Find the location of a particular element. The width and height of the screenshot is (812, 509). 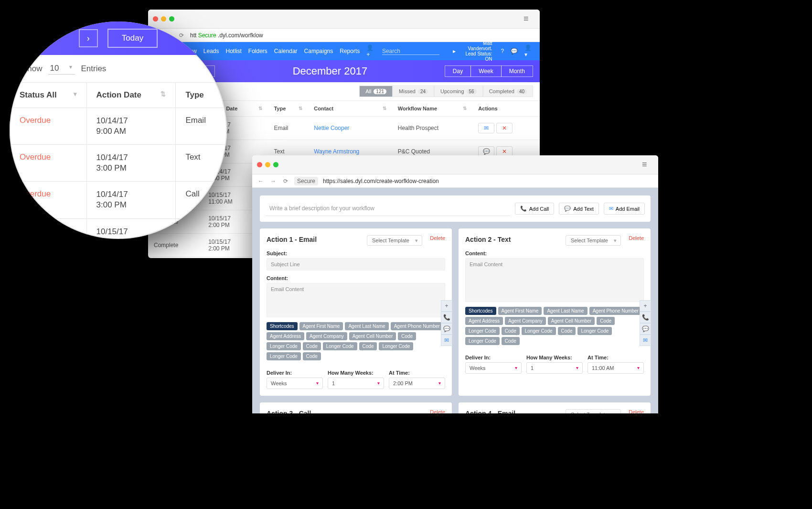

col-header: Workflow Name⇅ is located at coordinates (433, 109).